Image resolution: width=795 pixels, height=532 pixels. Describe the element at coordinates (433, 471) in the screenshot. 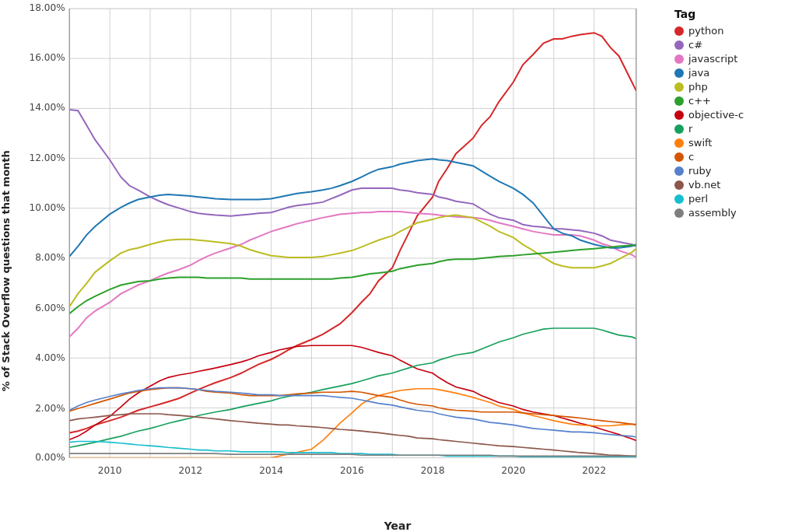

I see `svg-text: 2018` at that location.